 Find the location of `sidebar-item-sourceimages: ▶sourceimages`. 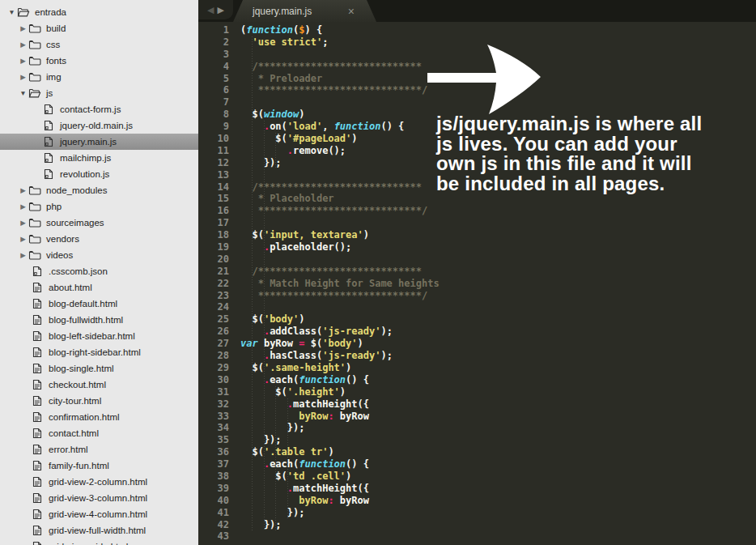

sidebar-item-sourceimages: ▶sourceimages is located at coordinates (99, 223).